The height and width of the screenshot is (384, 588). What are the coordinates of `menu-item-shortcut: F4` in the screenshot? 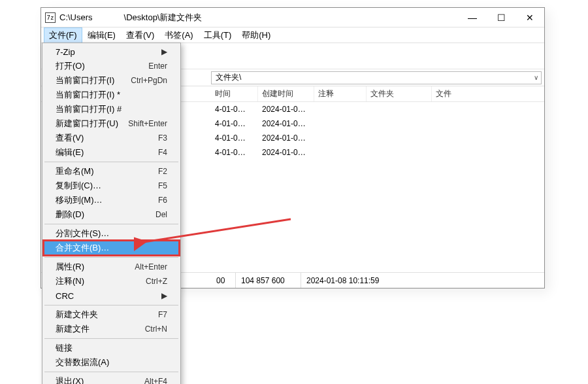 It's located at (163, 152).